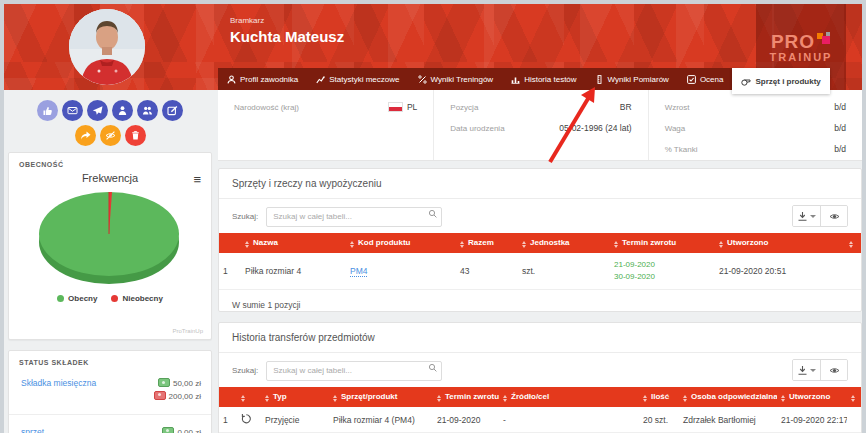  What do you see at coordinates (354, 371) in the screenshot?
I see `transfers-search-input` at bounding box center [354, 371].